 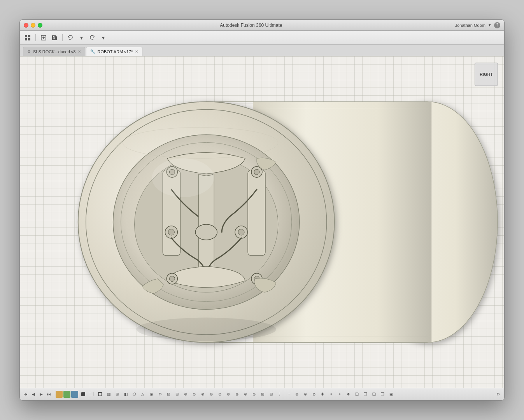 What do you see at coordinates (262, 51) in the screenshot?
I see `tabs-bar: ⚙ SLS ROCK...duced v8 ✕ 🔧 ROBOT ARM v17*…` at bounding box center [262, 51].